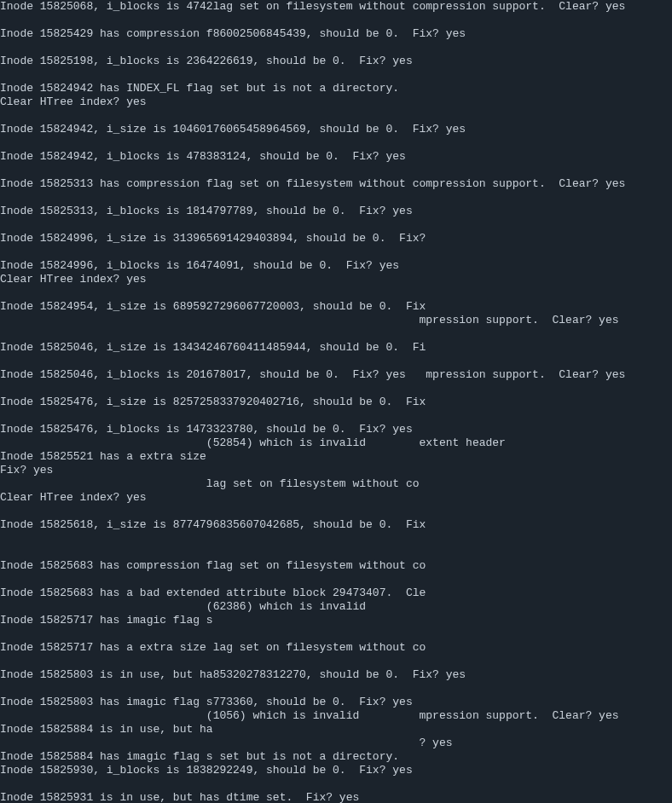 The width and height of the screenshot is (672, 803). Describe the element at coordinates (336, 430) in the screenshot. I see `terminal-line: Inode 15825476, i_blocks is 1473323780, …` at that location.